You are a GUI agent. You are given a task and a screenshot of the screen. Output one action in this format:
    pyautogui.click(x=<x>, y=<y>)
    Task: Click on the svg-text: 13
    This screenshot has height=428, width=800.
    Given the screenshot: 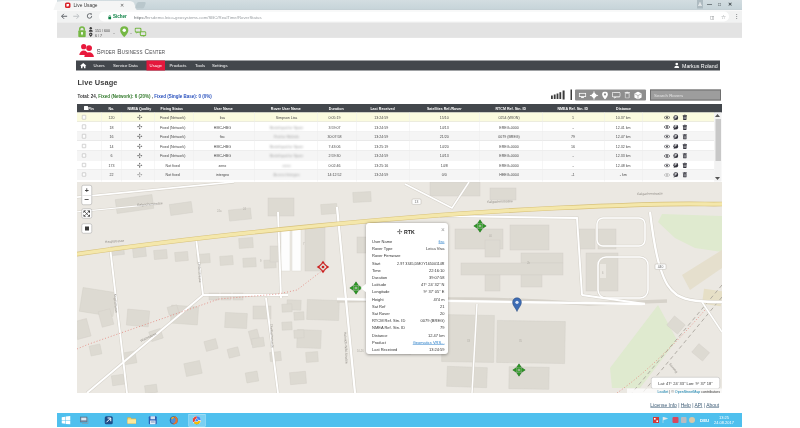 What is the action you would take?
    pyautogui.click(x=417, y=202)
    